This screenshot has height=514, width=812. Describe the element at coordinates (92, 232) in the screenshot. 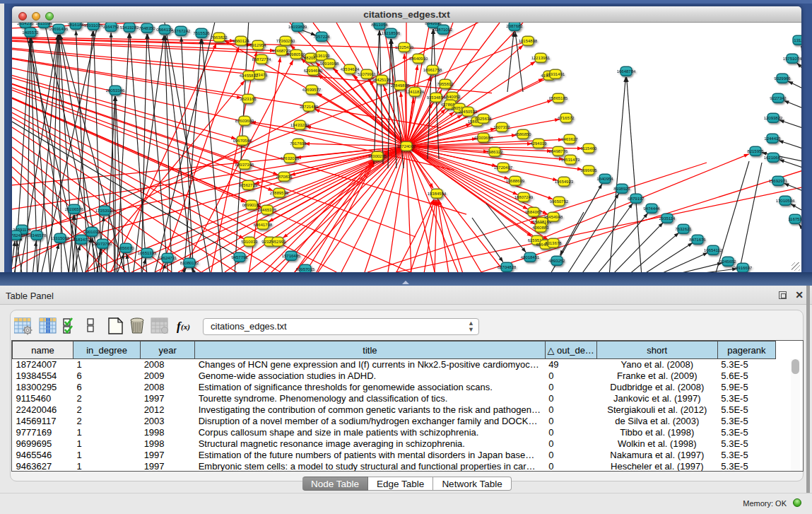

I see `svg-text: 9301031` at that location.